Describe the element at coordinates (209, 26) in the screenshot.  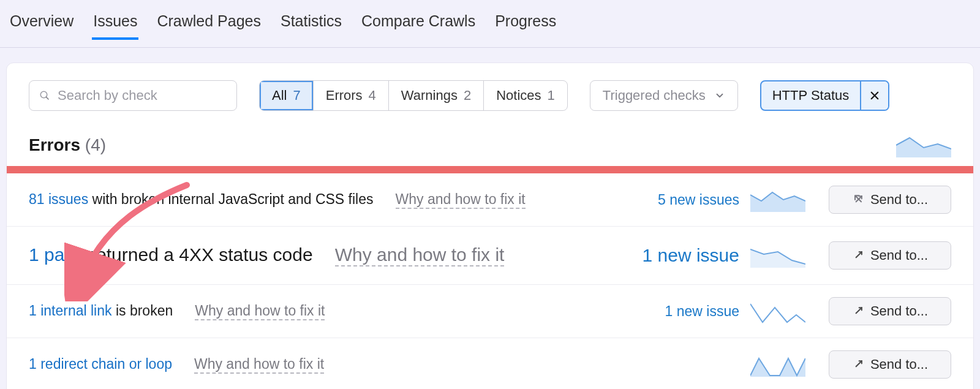
I see `tab-crawled-pages: Crawled Pages` at that location.